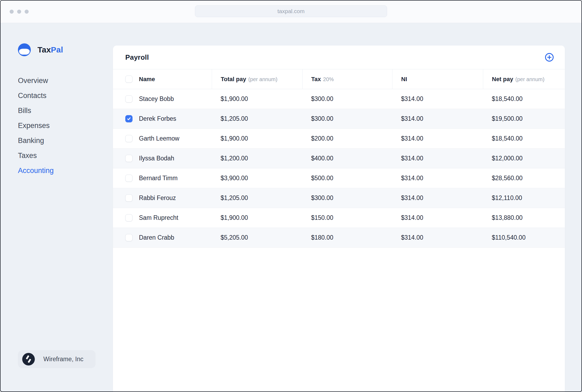 The height and width of the screenshot is (392, 582). I want to click on sidebar-item-contacts: Contacts, so click(36, 96).